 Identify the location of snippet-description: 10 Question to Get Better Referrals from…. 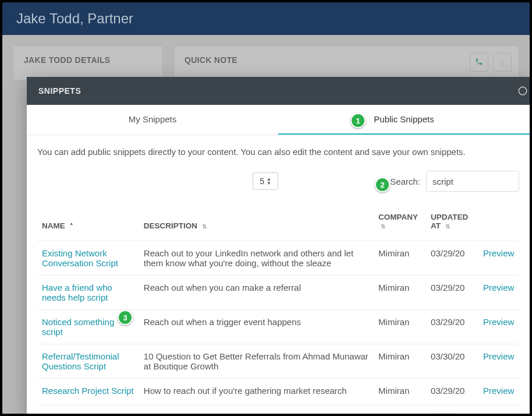
(256, 361).